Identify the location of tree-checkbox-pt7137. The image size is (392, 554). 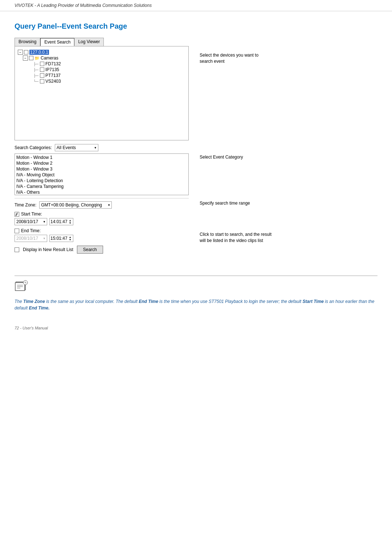
(42, 75).